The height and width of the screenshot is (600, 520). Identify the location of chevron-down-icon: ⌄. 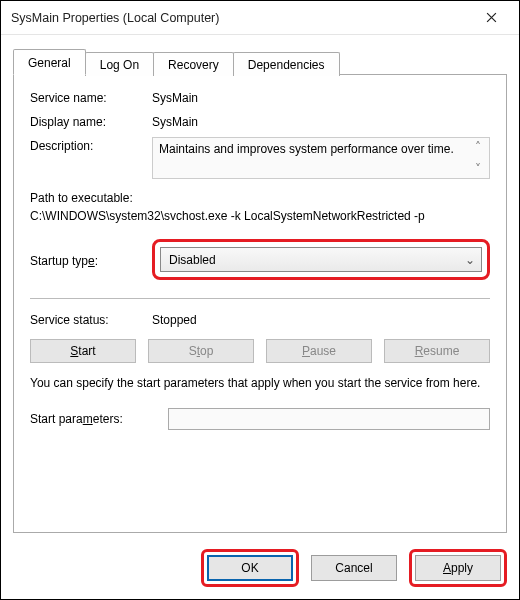
(470, 260).